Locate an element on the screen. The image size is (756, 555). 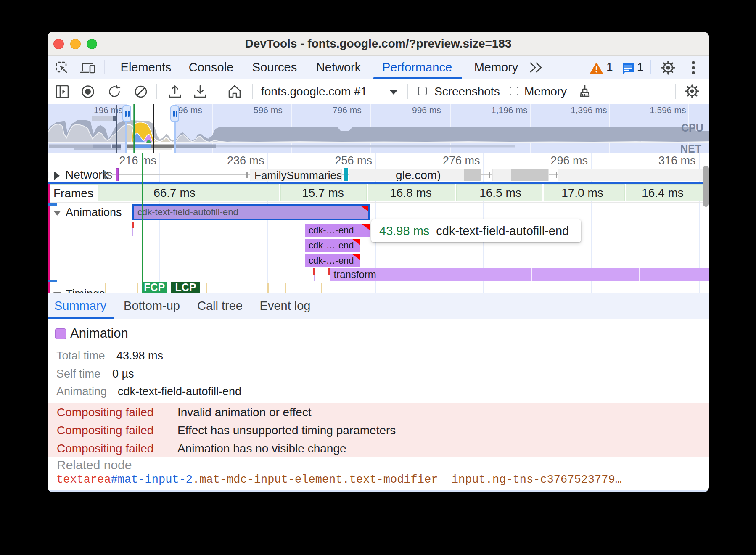
inspect-element-icon is located at coordinates (62, 68).